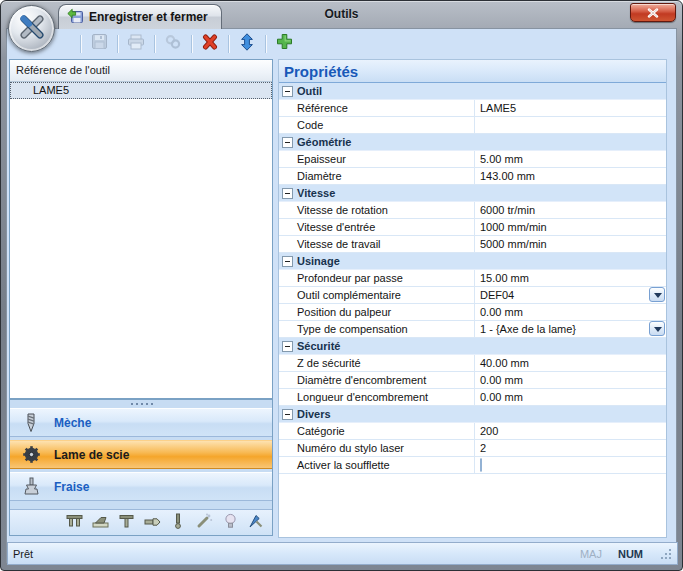 This screenshot has height=571, width=683. Describe the element at coordinates (230, 523) in the screenshot. I see `bulb-button` at that location.